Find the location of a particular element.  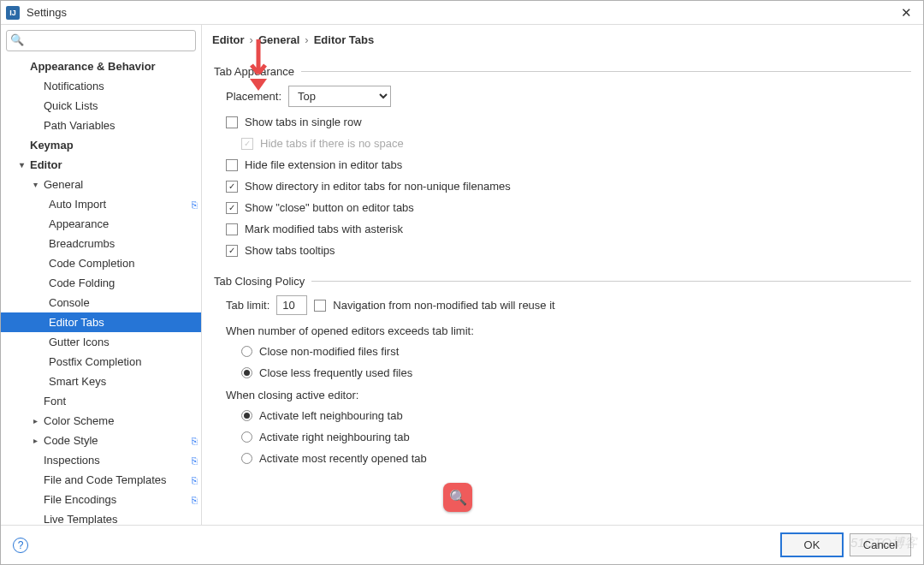

tree-appearance-behavior: Appearance & Behavior is located at coordinates (101, 67).